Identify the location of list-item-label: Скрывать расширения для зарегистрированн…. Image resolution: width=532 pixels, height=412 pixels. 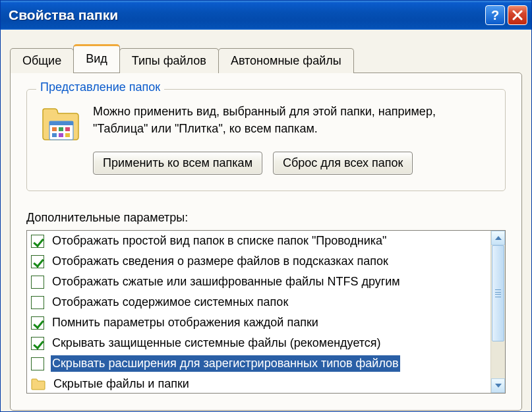
(225, 364).